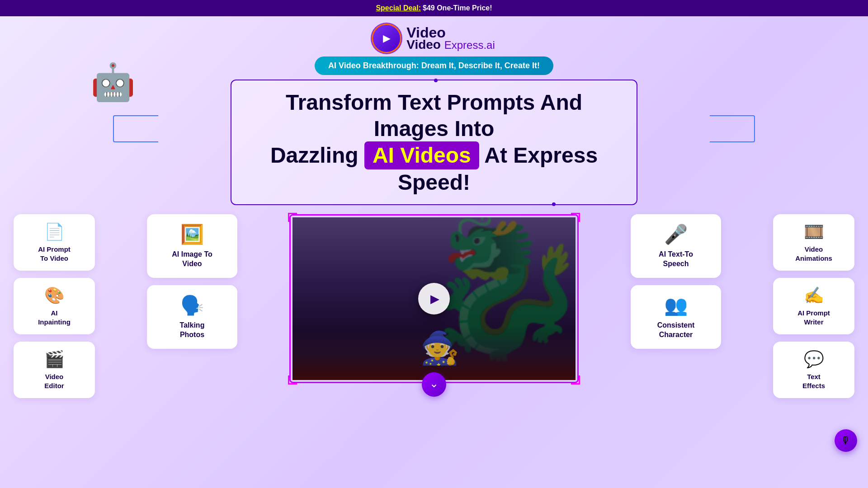 Image resolution: width=868 pixels, height=488 pixels. Describe the element at coordinates (192, 330) in the screenshot. I see `talking-photos-label: TalkingPhotos` at that location.